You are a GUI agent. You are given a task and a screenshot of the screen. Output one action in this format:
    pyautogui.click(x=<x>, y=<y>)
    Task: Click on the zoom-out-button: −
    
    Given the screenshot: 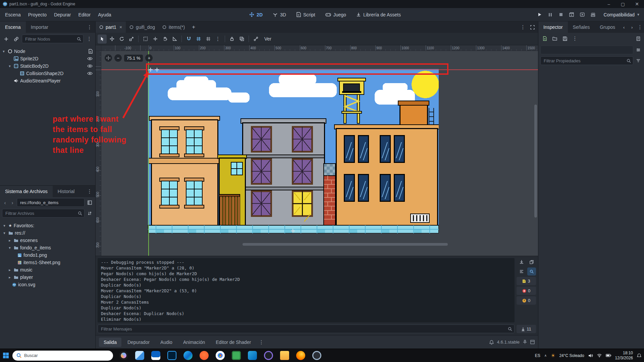 What is the action you would take?
    pyautogui.click(x=118, y=58)
    